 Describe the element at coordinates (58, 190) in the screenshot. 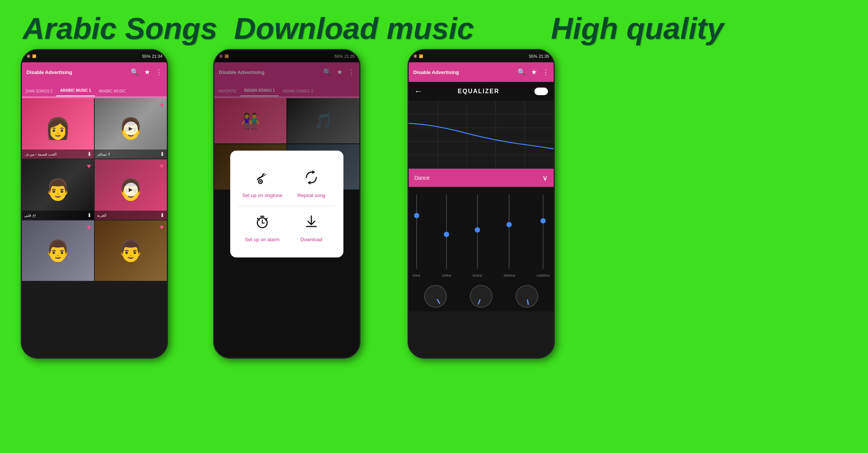

I see `song-item-3: 👨 ♥ اخ قلبي ⬇` at that location.